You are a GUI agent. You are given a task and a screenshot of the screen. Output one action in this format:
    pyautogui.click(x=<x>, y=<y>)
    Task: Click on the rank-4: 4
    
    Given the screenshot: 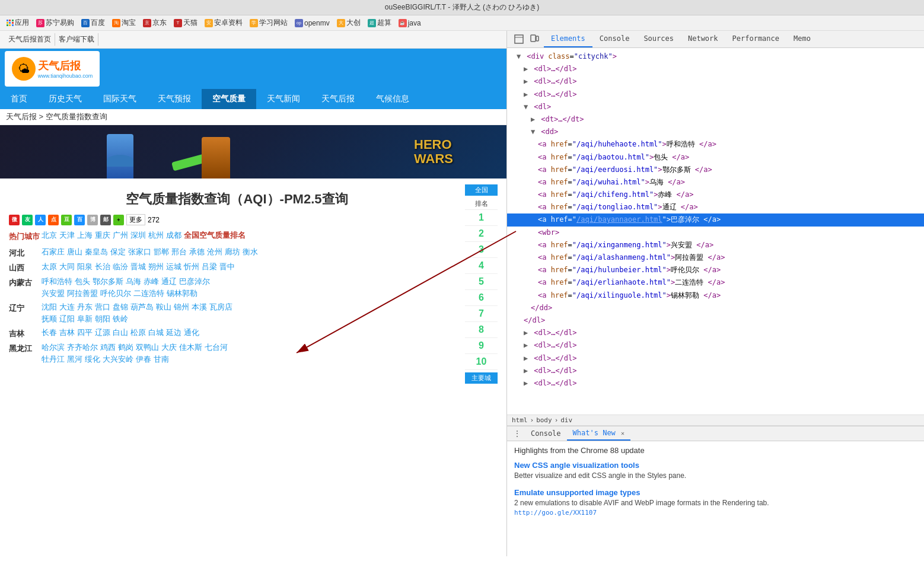 What is the action you would take?
    pyautogui.click(x=482, y=266)
    